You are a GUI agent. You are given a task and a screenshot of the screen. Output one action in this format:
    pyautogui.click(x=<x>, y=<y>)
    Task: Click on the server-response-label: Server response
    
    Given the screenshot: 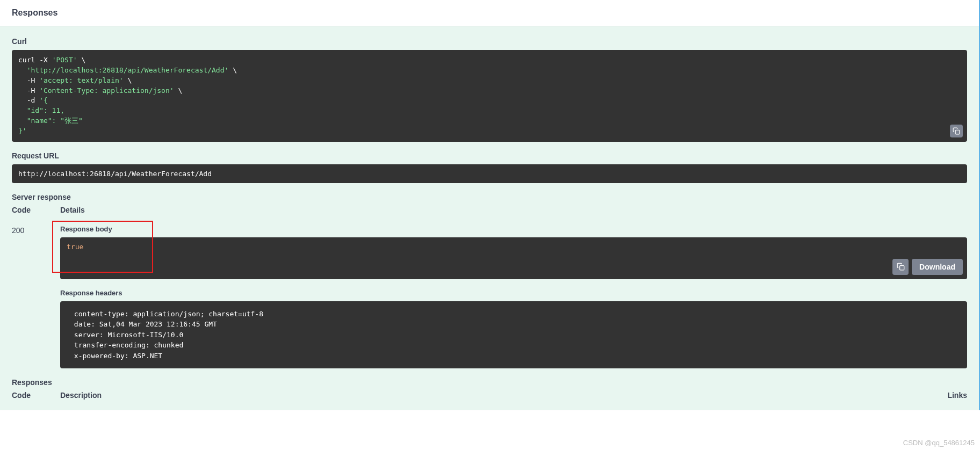 What is the action you would take?
    pyautogui.click(x=489, y=197)
    